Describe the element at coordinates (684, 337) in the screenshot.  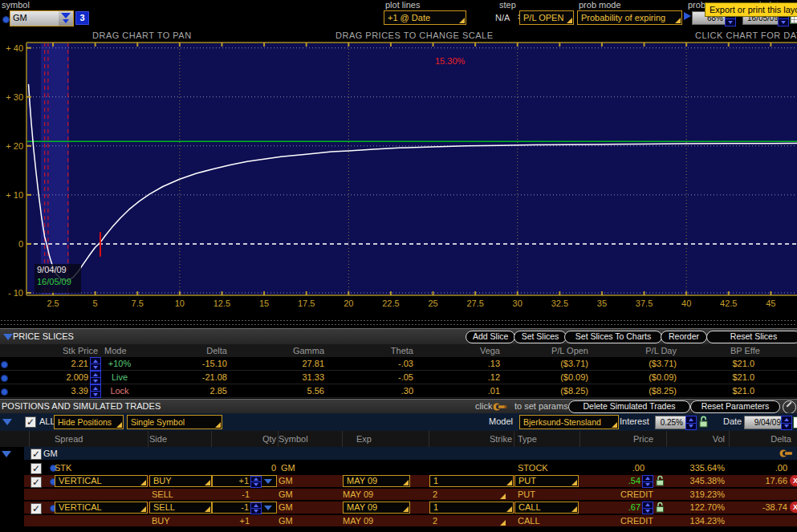
I see `reorder-button: Reorder` at that location.